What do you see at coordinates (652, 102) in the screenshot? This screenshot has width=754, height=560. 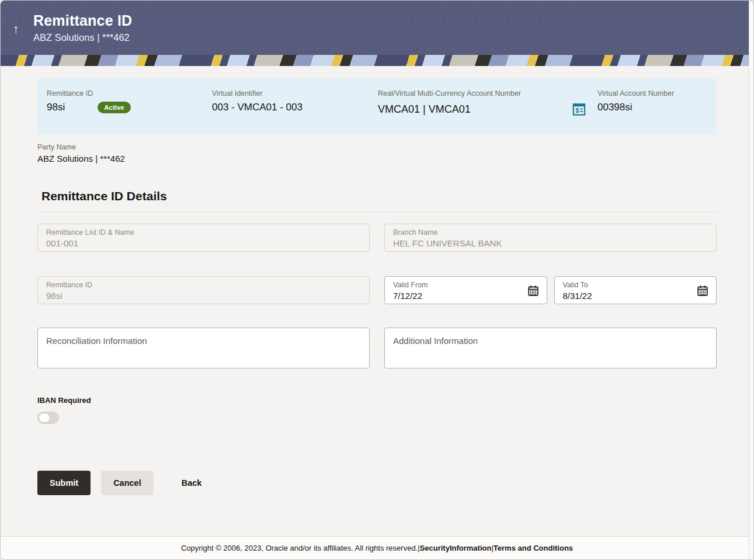 I see `summary-virtual-account-number: Virtual Account Number 00398si` at bounding box center [652, 102].